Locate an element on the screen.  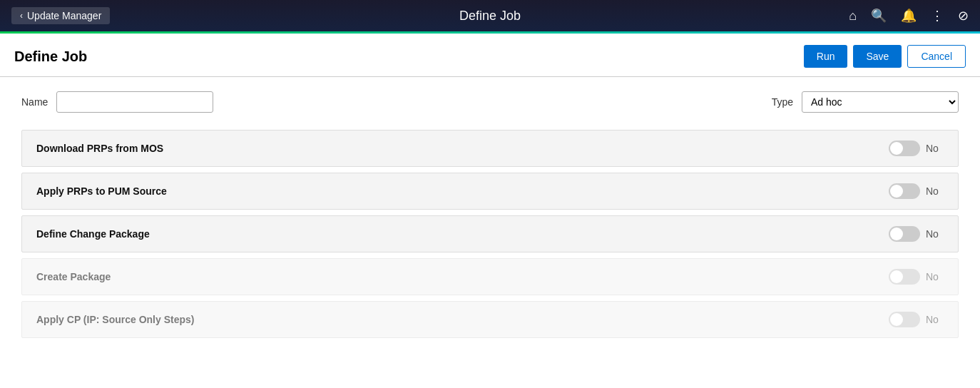
toggle-control-apply-prps: No is located at coordinates (916, 191).